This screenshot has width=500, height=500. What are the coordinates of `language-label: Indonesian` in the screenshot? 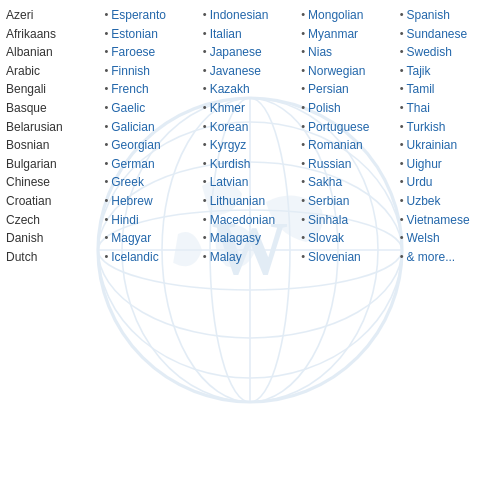 It's located at (240, 16).